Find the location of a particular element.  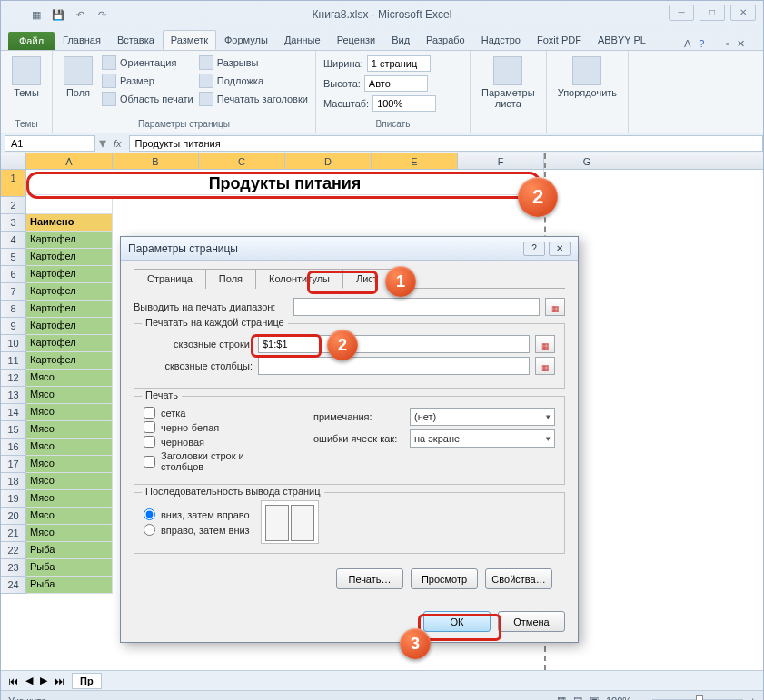

tab-review: Рецензи is located at coordinates (356, 40).